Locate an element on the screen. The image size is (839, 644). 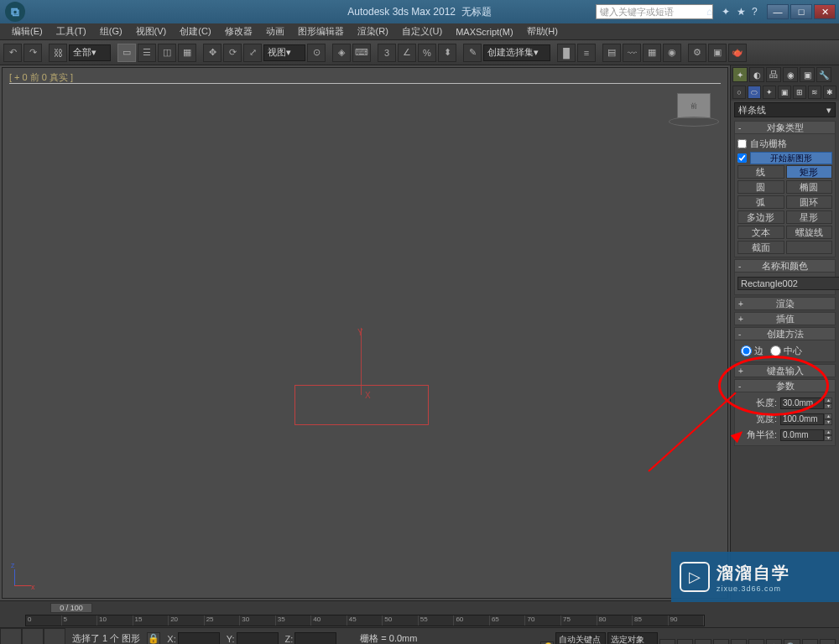
shape-donut-button: 圆环 is located at coordinates (810, 202).